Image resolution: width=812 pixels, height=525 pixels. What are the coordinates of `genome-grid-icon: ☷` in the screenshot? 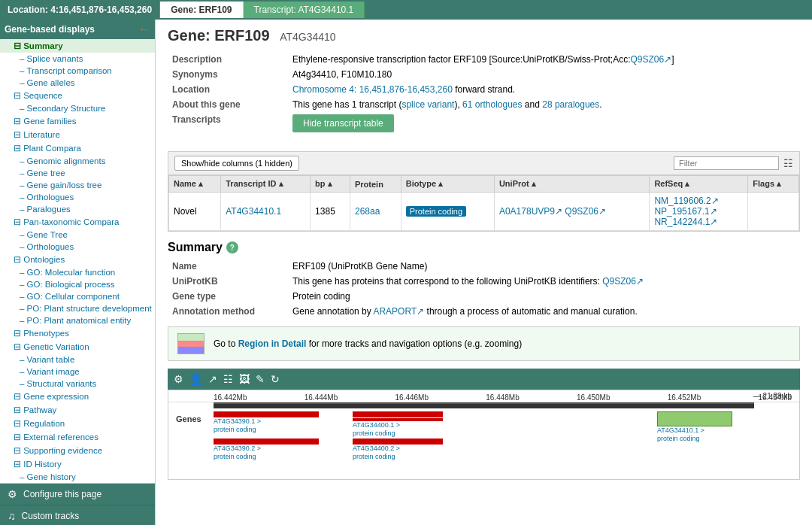 It's located at (229, 379).